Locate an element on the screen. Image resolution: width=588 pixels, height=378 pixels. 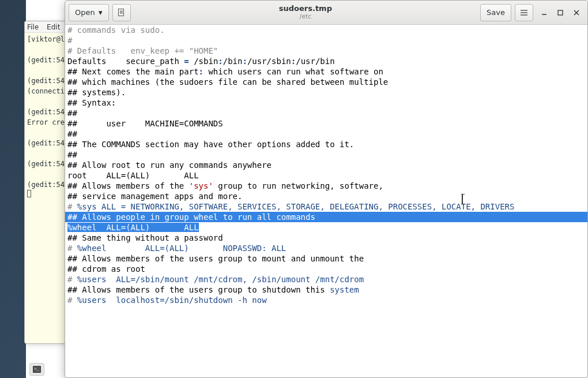
save-button-label: Save is located at coordinates (496, 13).